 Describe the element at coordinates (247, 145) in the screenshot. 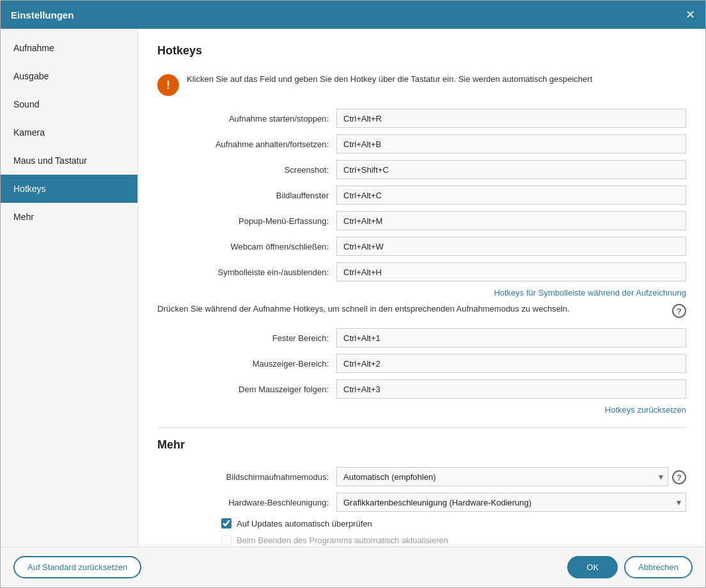

I see `hotkey-label-pause: Aufnahme anhalten/fortsetzen:` at that location.